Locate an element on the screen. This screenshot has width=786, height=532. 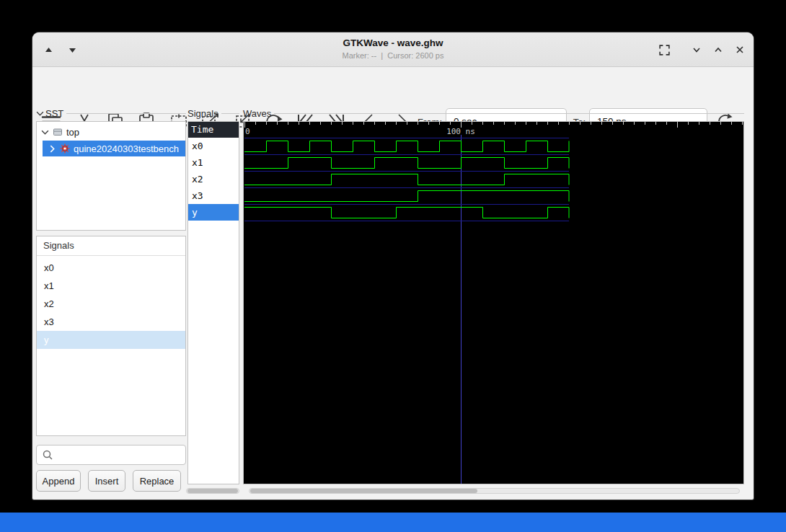
sst-collapse-icon is located at coordinates (40, 114).